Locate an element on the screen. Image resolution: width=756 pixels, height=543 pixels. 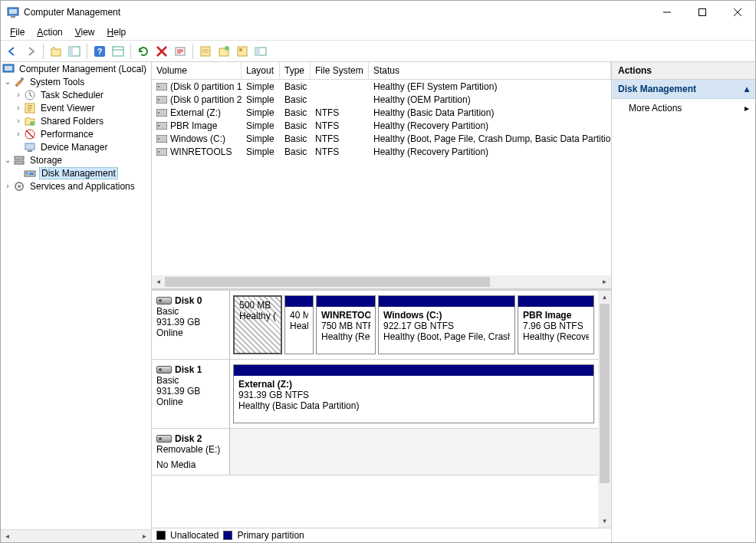
disk-row: Disk 2 Removable (E:) No Media is located at coordinates (382, 452).